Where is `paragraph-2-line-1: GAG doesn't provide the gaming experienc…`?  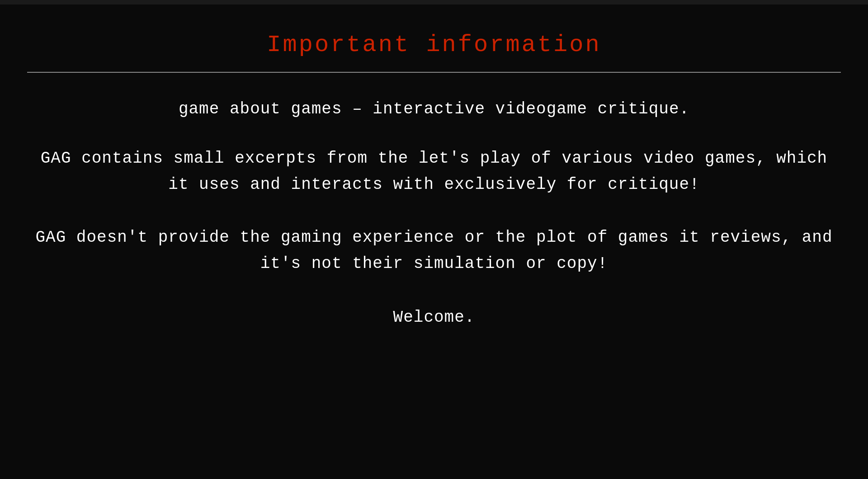
paragraph-2-line-1: GAG doesn't provide the gaming experienc… is located at coordinates (434, 238).